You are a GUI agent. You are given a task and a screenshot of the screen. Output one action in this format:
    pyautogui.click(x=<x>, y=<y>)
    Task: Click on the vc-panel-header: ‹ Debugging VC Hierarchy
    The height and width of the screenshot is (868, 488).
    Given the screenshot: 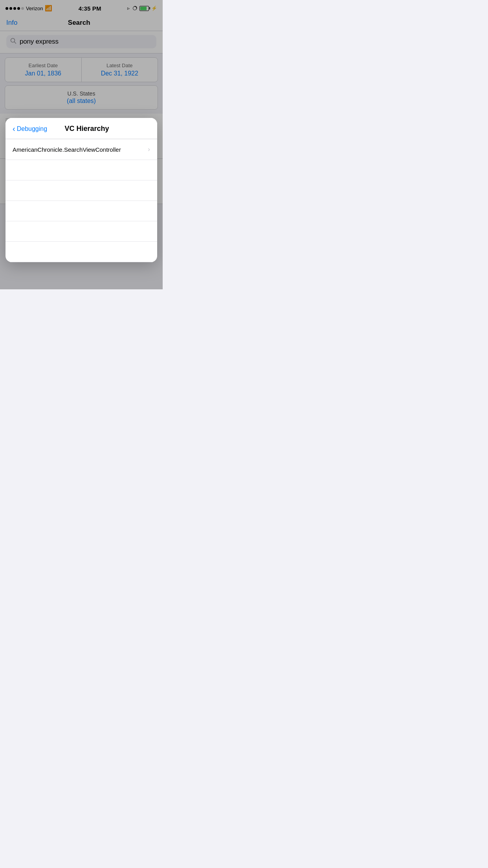 What is the action you would take?
    pyautogui.click(x=81, y=129)
    